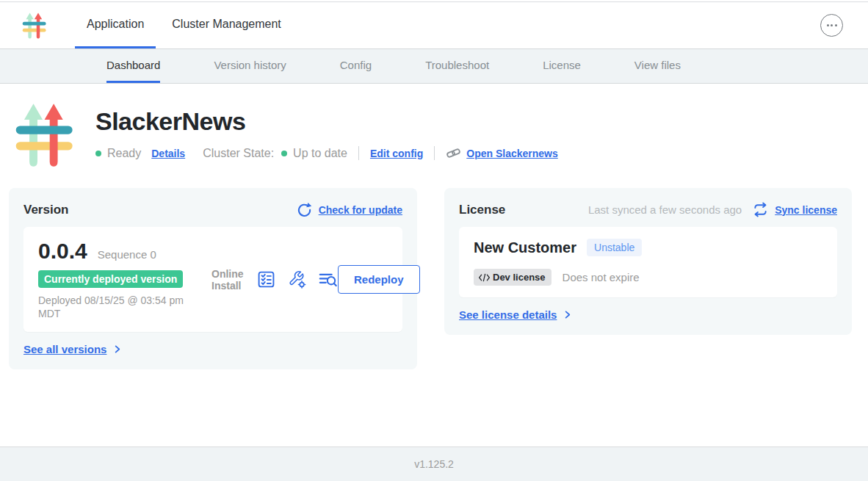 This screenshot has height=481, width=868. I want to click on app-sub-nav: Dashboard Version history Config Trouble…, so click(434, 66).